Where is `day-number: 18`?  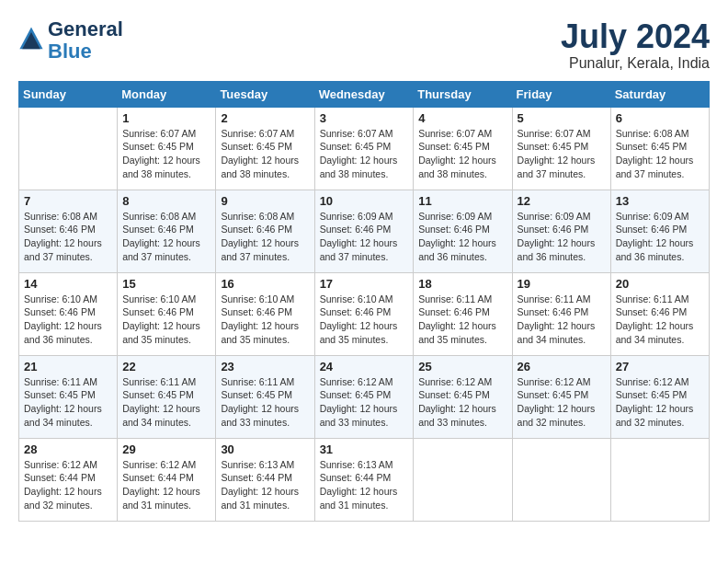
day-number: 18 is located at coordinates (462, 283).